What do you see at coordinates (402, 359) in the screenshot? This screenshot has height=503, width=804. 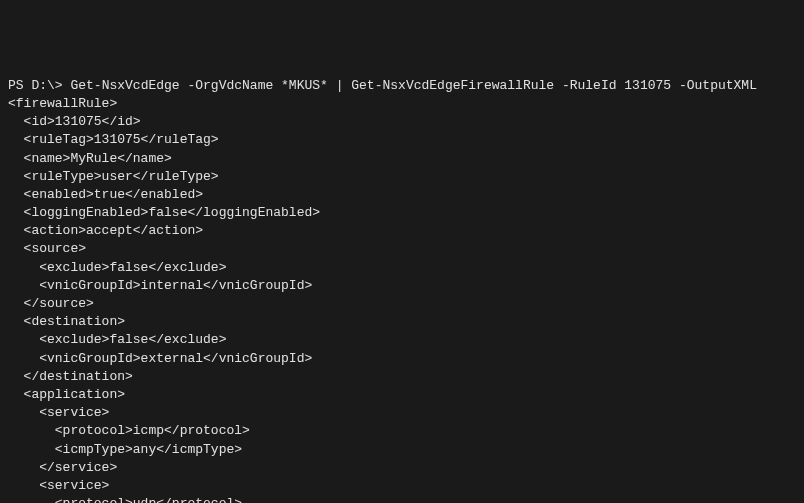 I see `output-line: <vnicGroupId>external</vnicGroupId>` at bounding box center [402, 359].